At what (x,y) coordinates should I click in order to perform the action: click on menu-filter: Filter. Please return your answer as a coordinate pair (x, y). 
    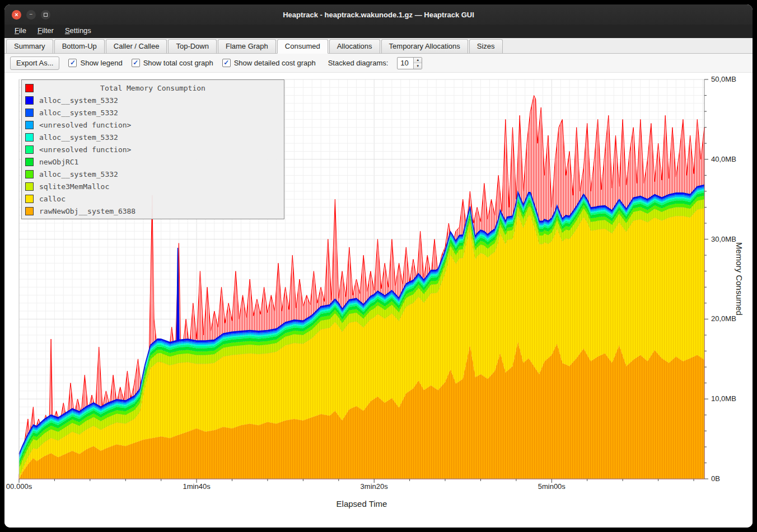
    Looking at the image, I should click on (46, 31).